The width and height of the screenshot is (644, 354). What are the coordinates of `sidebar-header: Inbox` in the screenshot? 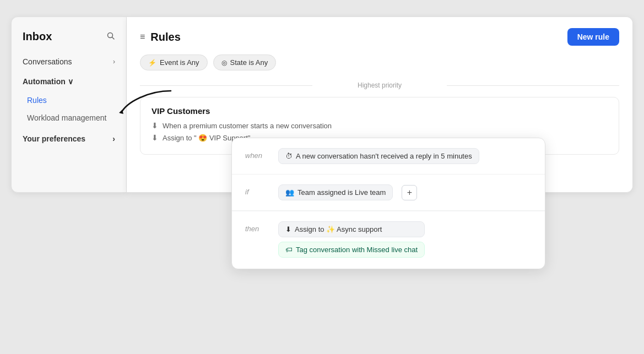 It's located at (69, 40).